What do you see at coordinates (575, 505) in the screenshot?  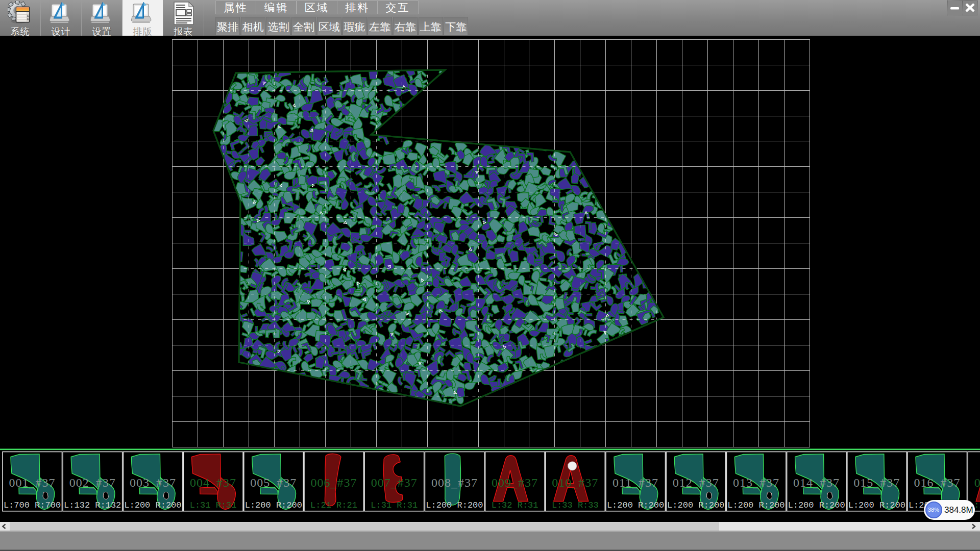 I see `svg-text: L:33 R:33` at bounding box center [575, 505].